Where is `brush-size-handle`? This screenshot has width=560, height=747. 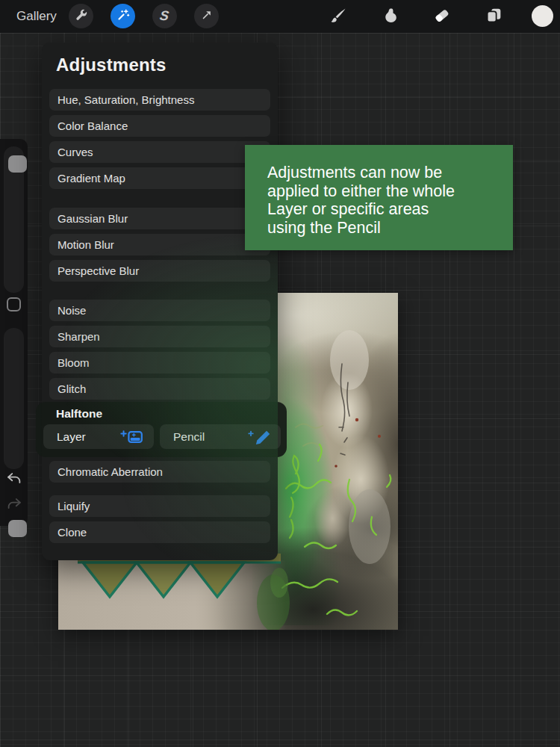
brush-size-handle is located at coordinates (18, 164).